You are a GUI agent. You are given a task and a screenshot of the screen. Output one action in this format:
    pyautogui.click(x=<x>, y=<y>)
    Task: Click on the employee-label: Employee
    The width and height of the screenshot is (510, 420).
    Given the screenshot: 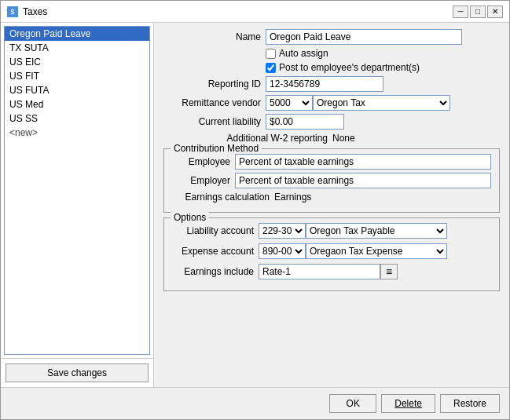 What is the action you would take?
    pyautogui.click(x=204, y=162)
    